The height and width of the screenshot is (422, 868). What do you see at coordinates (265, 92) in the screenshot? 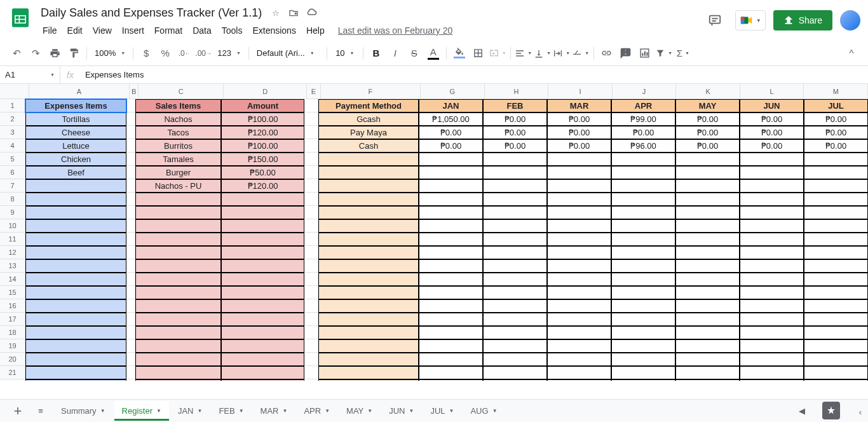
I see `col-header-D: D` at bounding box center [265, 92].